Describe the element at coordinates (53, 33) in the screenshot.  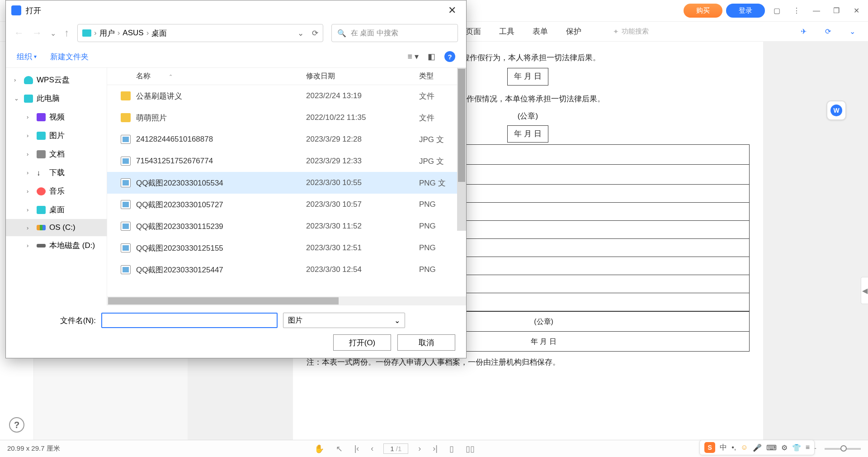
I see `nav-recent-icon: ⌄` at that location.